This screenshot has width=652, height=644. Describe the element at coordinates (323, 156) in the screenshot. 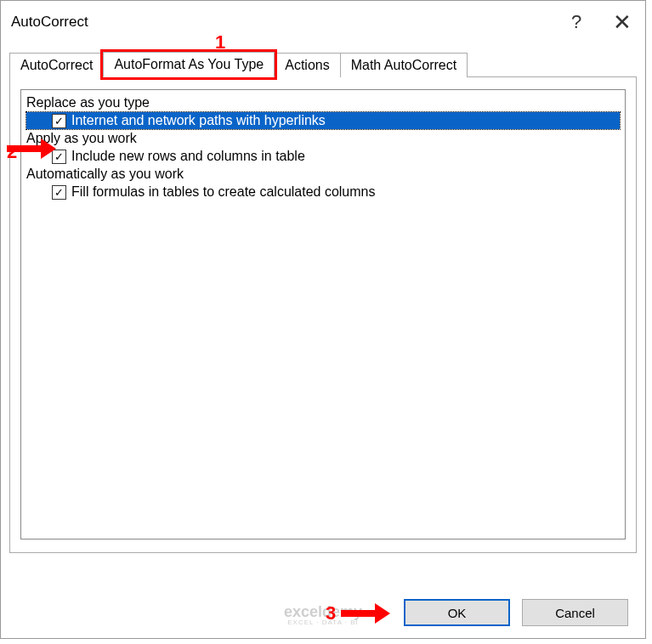

I see `option-include-rows: Include new rows and columns in table` at that location.